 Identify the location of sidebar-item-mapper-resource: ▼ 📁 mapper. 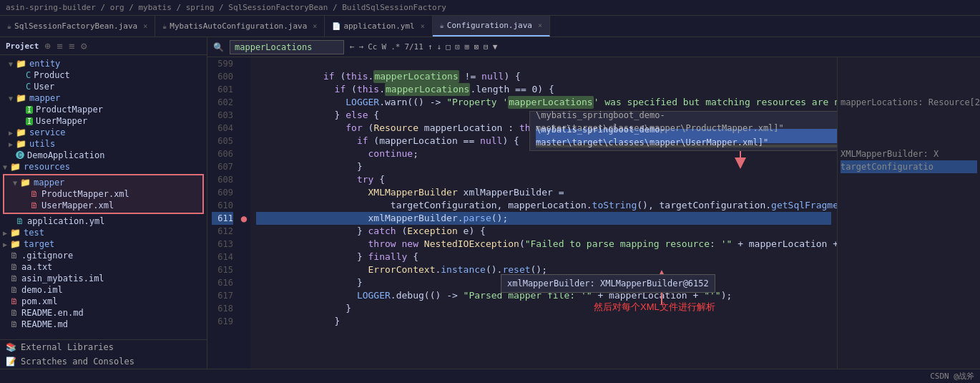
(103, 183).